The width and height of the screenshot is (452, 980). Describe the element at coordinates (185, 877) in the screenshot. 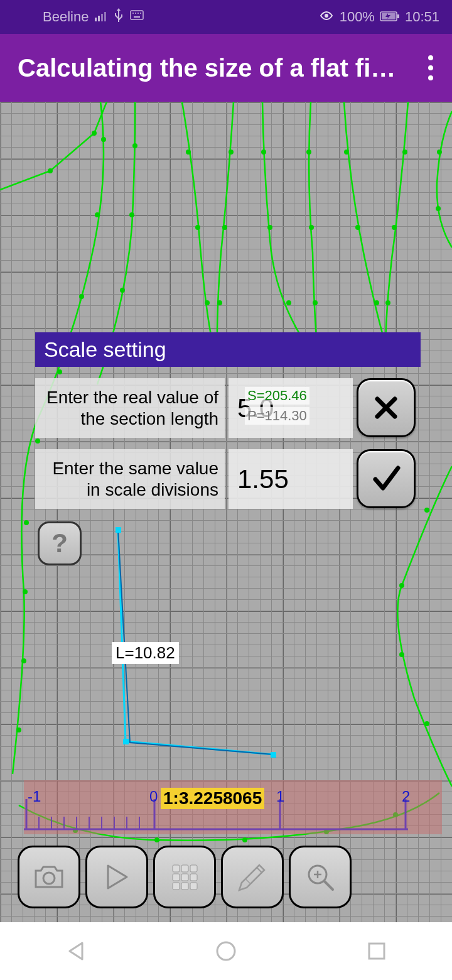

I see `grid-icon` at that location.